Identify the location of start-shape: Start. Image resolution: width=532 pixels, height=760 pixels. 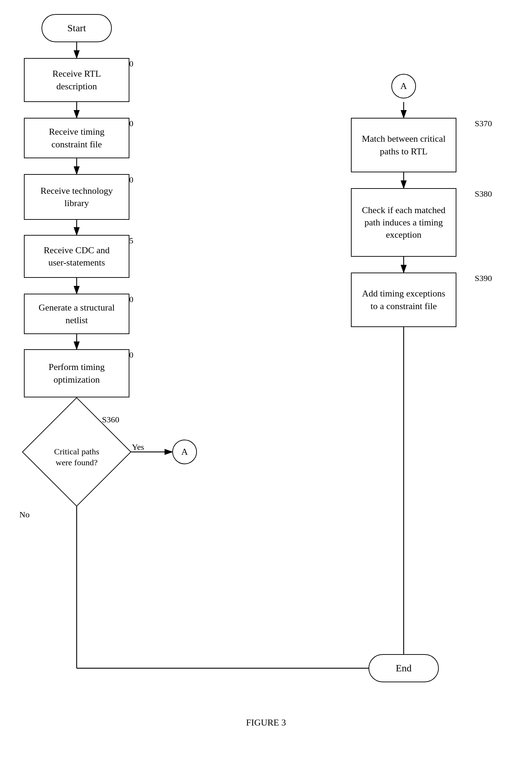
(77, 28).